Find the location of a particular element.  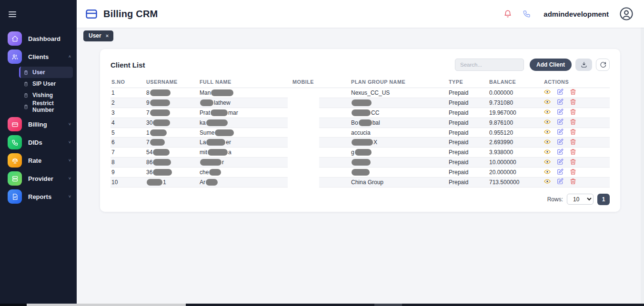

rows-per-page-select: 10 is located at coordinates (580, 199).